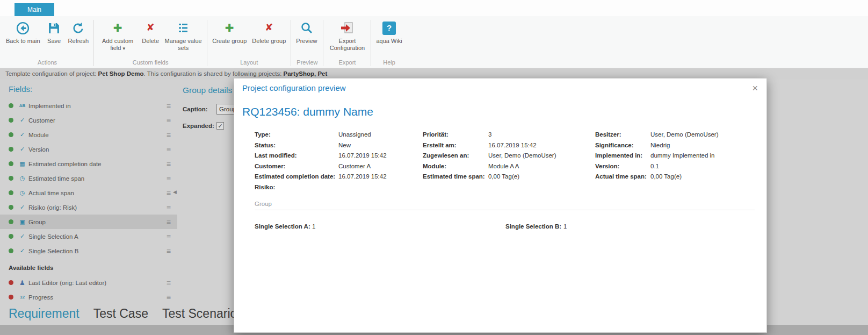 The height and width of the screenshot is (335, 868). What do you see at coordinates (183, 35) in the screenshot?
I see `manage-value-sets-button: Manage value sets` at bounding box center [183, 35].